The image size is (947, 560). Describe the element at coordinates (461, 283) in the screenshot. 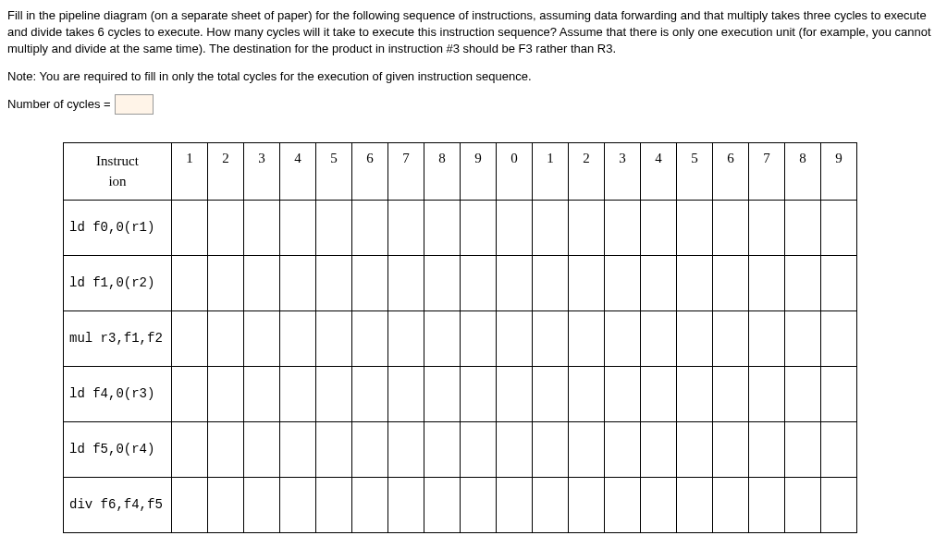

I see `table-row: ld f1,0(r2)` at that location.